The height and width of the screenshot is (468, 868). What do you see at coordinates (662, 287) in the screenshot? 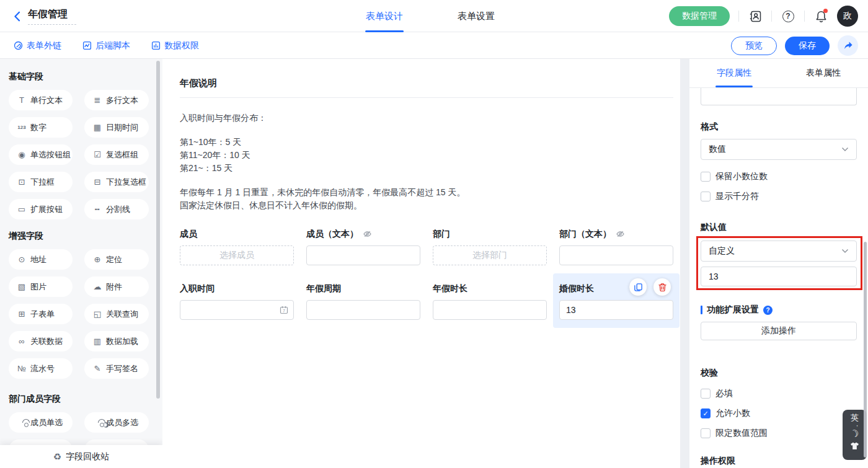
I see `delete-field-button` at bounding box center [662, 287].